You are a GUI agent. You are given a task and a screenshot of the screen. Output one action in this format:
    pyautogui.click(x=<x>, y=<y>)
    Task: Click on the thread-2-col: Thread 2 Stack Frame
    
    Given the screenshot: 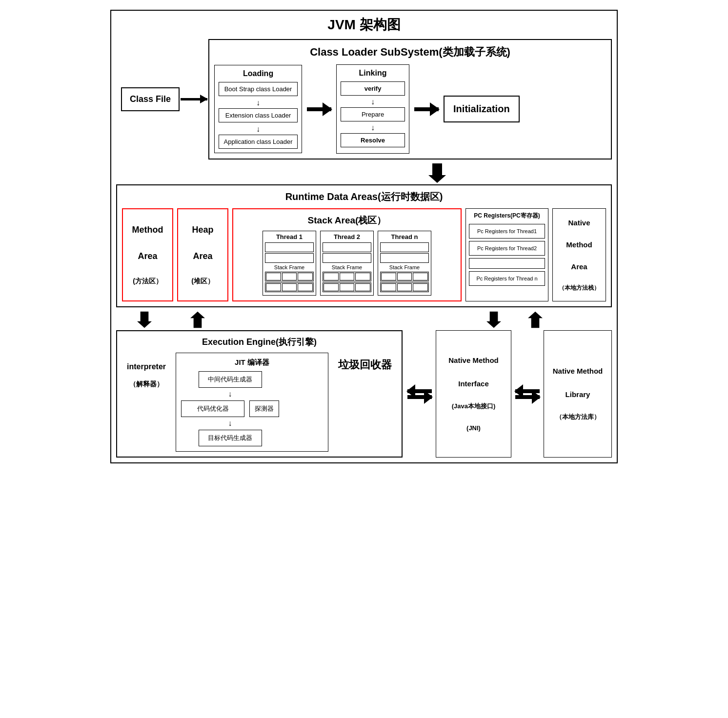 What is the action you would take?
    pyautogui.click(x=347, y=263)
    